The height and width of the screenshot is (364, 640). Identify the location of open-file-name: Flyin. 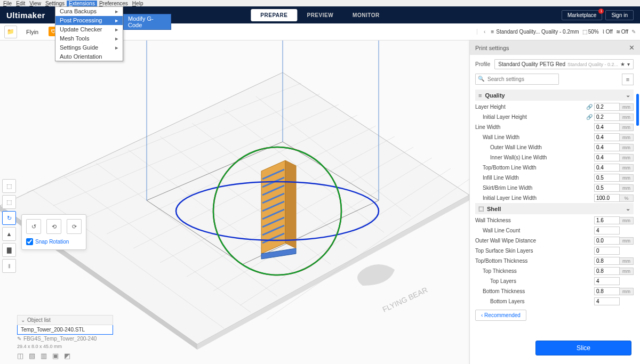
(32, 32).